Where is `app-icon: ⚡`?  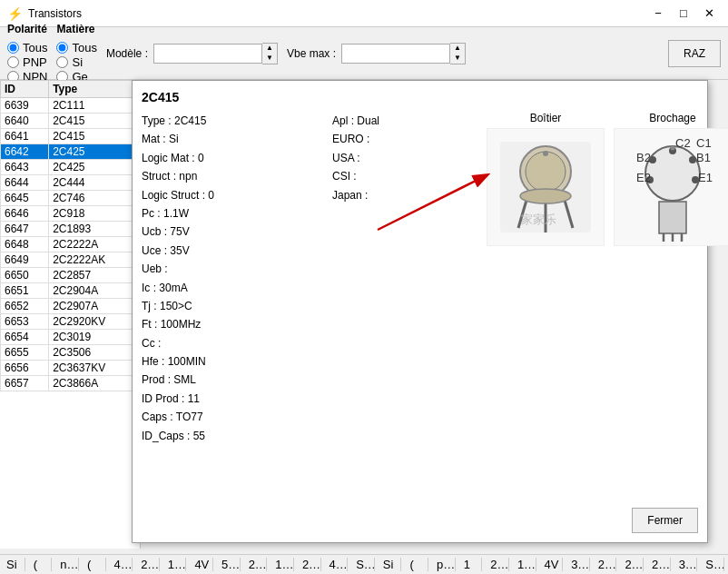
app-icon: ⚡ is located at coordinates (15, 14).